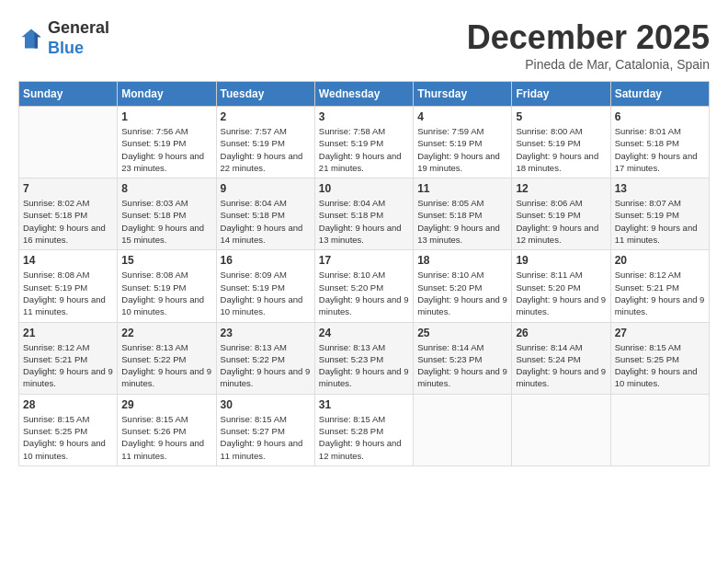 This screenshot has width=728, height=563. What do you see at coordinates (462, 149) in the screenshot?
I see `day-info: Sunrise: 7:59 AMSunset: 5:19 PMDaylight:…` at bounding box center [462, 149].